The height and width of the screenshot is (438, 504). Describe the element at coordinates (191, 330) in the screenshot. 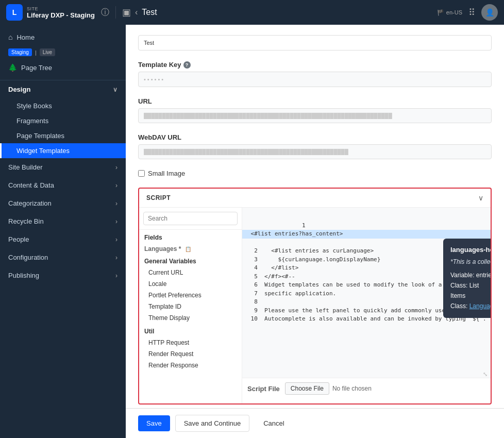

I see `util-label: Util` at that location.